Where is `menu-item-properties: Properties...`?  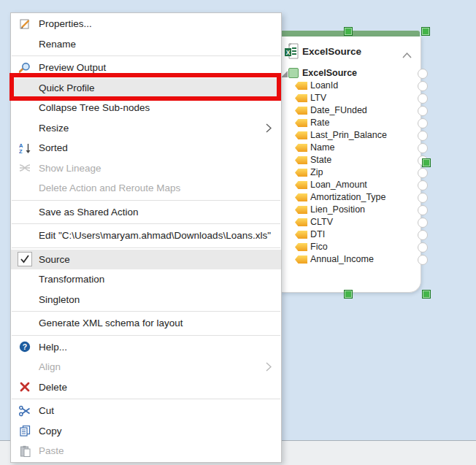 menu-item-properties: Properties... is located at coordinates (146, 24).